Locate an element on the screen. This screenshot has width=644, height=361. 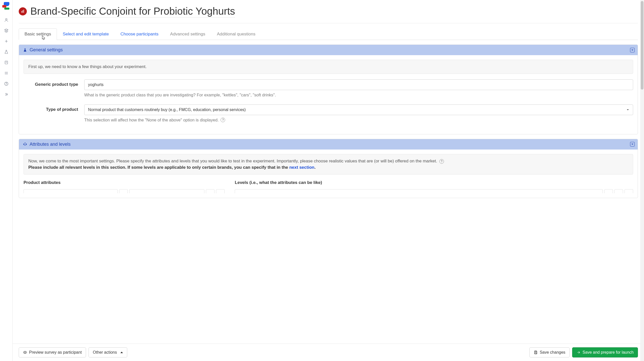
sidebar-user-icon is located at coordinates (6, 20).